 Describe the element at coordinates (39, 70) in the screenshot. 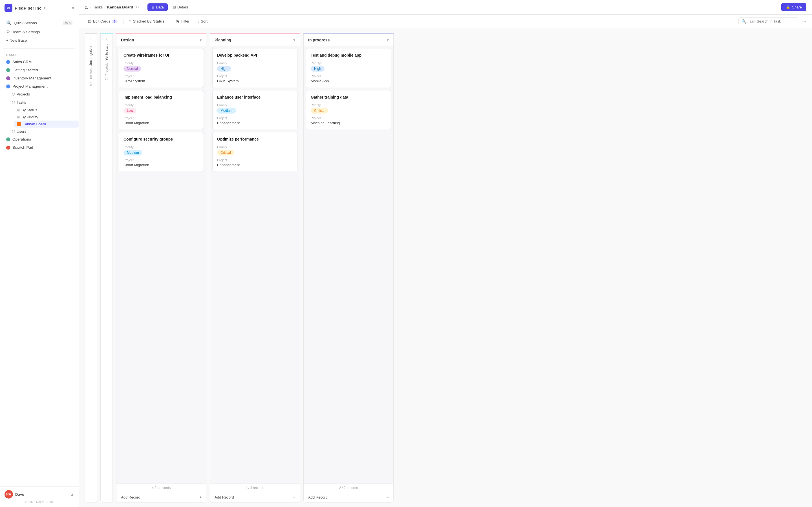

I see `sidebar-item-getting-started: Getting Started` at that location.